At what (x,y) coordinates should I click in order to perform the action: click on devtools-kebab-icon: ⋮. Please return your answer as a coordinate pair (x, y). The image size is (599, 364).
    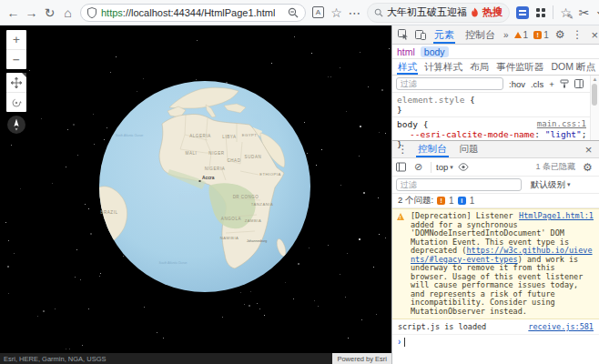
    Looking at the image, I should click on (577, 35).